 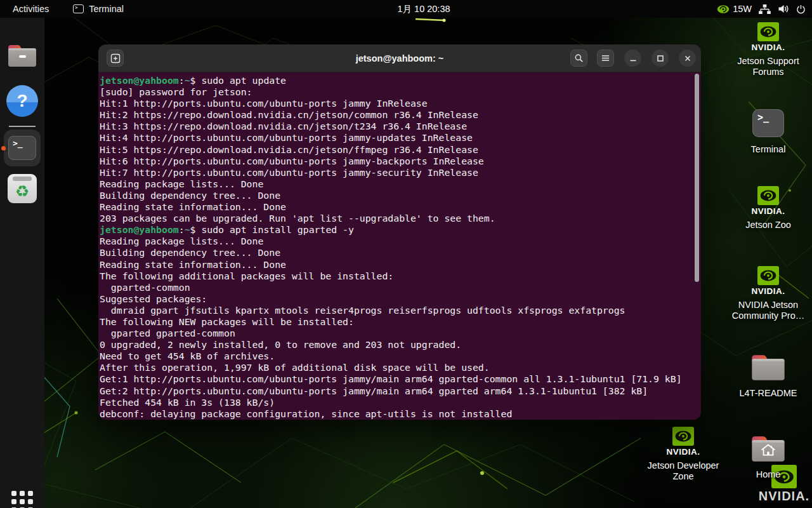 I want to click on maximize-icon, so click(x=660, y=58).